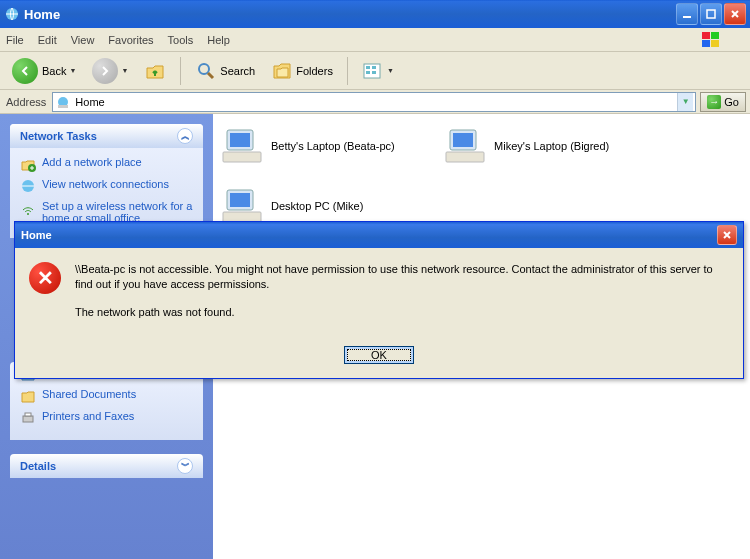  I want to click on back-label: Back, so click(54, 71).